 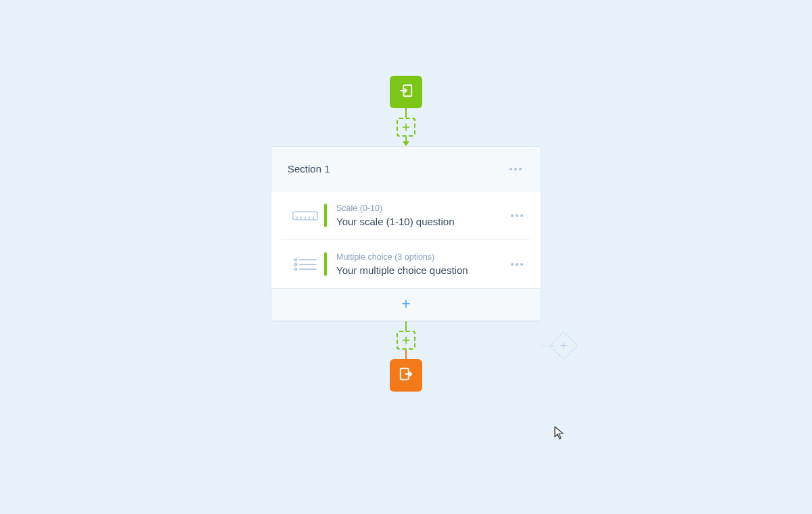 I want to click on section-header: Section 1, so click(x=406, y=169).